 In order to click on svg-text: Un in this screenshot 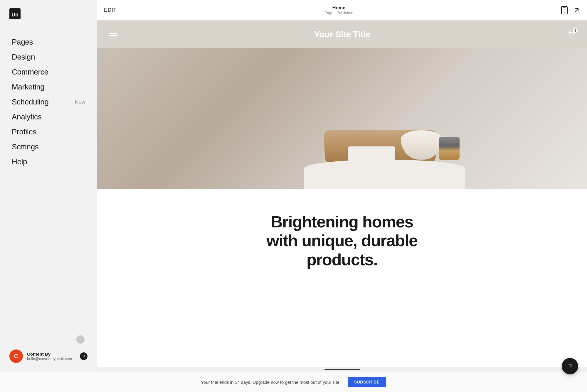, I will do `click(15, 15)`.